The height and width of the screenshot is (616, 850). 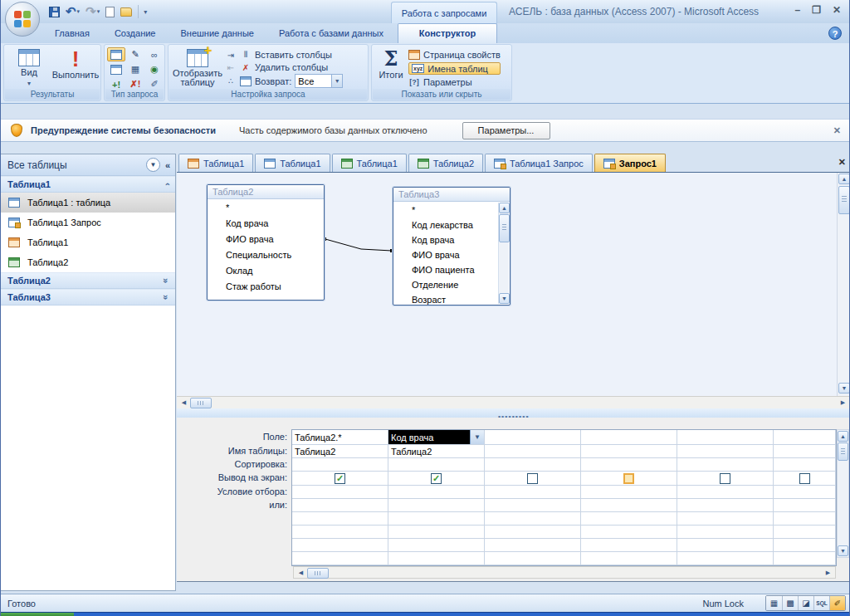 I want to click on run-button: ! Выполнить, so click(x=76, y=67).